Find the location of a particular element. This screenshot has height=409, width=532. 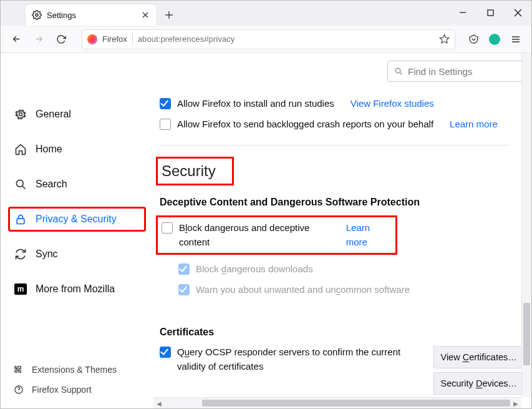

view-certificates-button: View Certificates… is located at coordinates (479, 357).